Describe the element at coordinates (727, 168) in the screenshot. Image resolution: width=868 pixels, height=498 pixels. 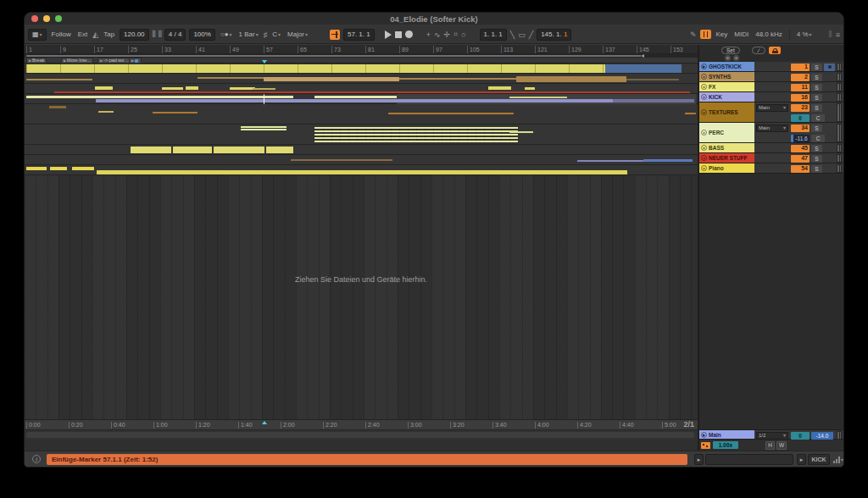
I see `track-name-block: ●Piano` at that location.